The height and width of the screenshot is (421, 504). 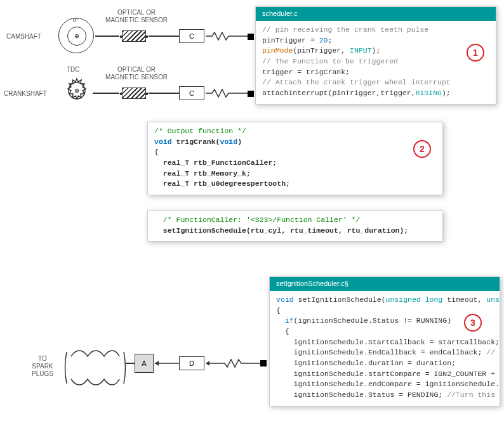 I want to click on badge-2: 2, so click(x=422, y=149).